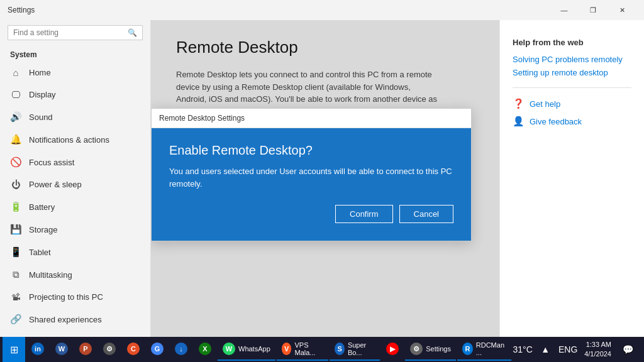  Describe the element at coordinates (75, 207) in the screenshot. I see `sidebar-item-battery: 🔋 Battery` at that location.